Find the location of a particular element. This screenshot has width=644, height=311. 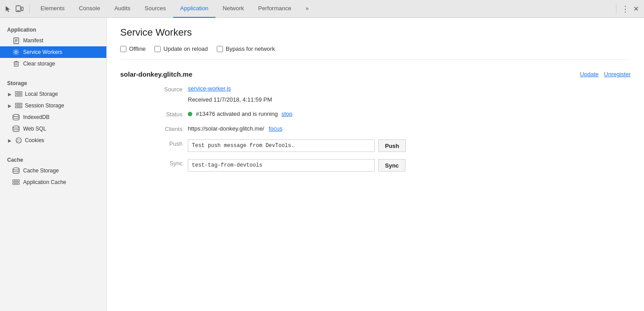

received-text: Received 11/7/2018, 4:11:59 PM is located at coordinates (409, 100).